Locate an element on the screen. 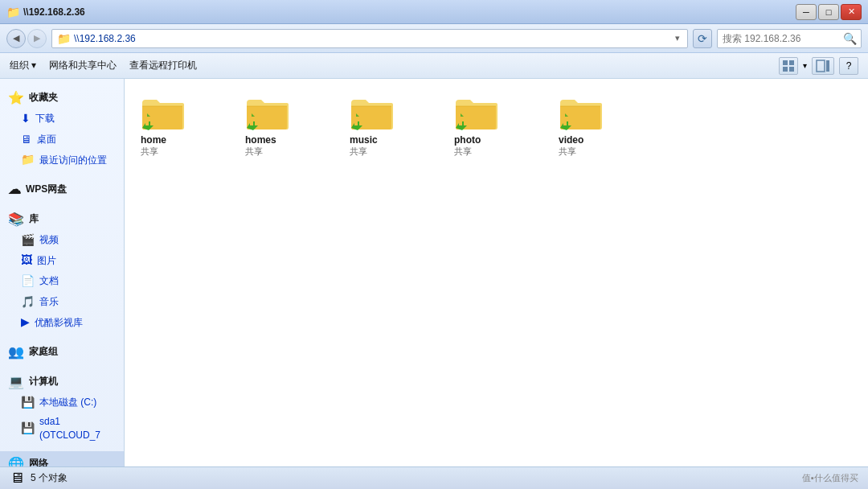 The height and width of the screenshot is (489, 868). address-folder-icon: 📁 is located at coordinates (64, 39).